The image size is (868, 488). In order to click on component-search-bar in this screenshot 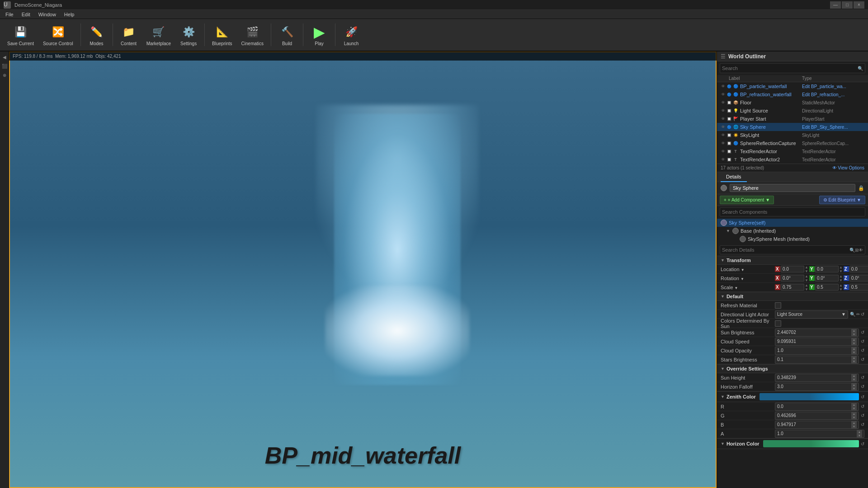, I will do `click(793, 212)`.